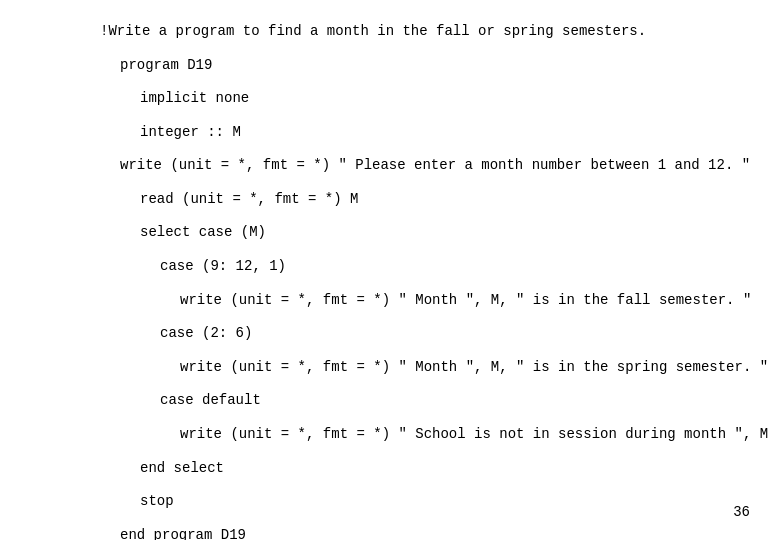  Describe the element at coordinates (450, 333) in the screenshot. I see `code-line: case (2: 6)` at that location.